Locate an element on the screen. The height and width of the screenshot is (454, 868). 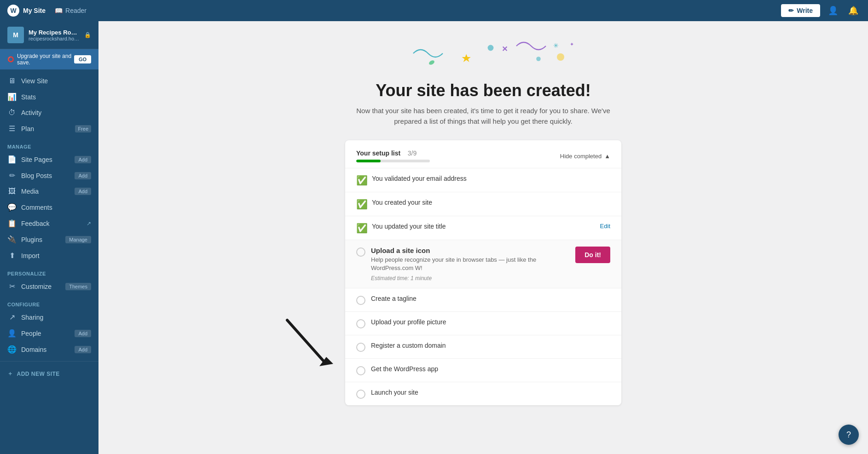
setup-item-create-tagline: Create a tagline is located at coordinates (483, 300).